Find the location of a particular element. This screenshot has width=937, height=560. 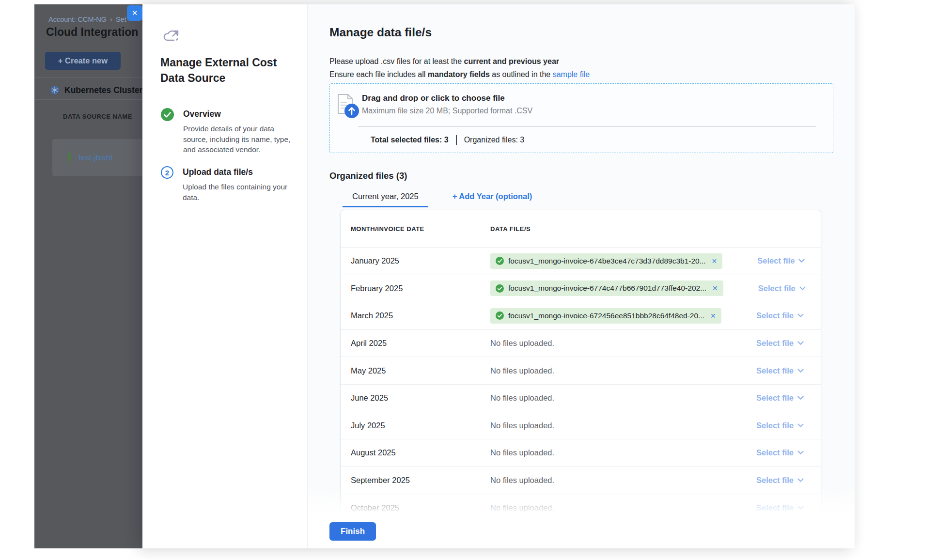

close-drawer-button: ✕ is located at coordinates (135, 13).